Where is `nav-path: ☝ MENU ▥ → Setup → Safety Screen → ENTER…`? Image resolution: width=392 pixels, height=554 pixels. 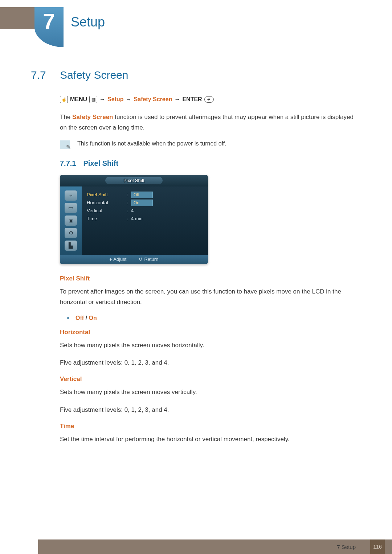
nav-path: ☝ MENU ▥ → Setup → Safety Screen → ENTER… is located at coordinates (211, 99).